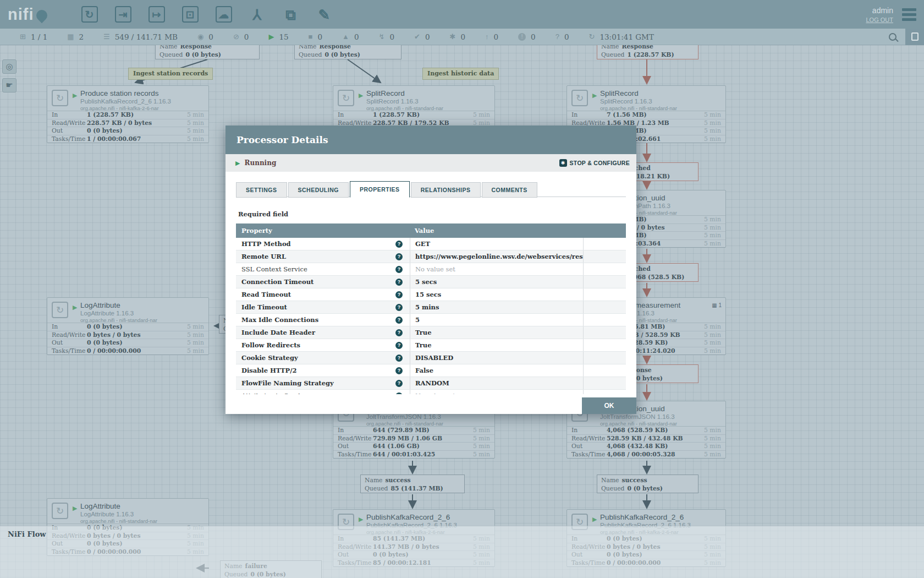 The height and width of the screenshot is (578, 924). I want to click on flow-label: Ingest station records, so click(170, 74).